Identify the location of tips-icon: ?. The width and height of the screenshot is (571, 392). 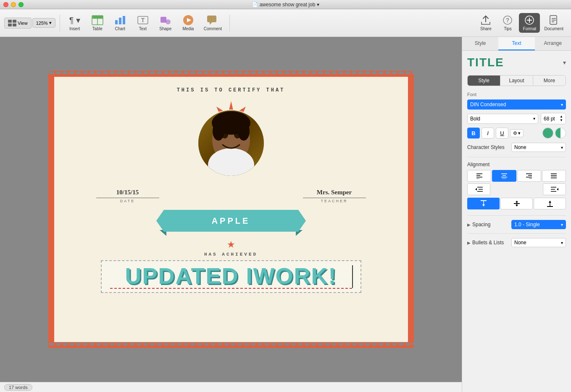
(508, 20).